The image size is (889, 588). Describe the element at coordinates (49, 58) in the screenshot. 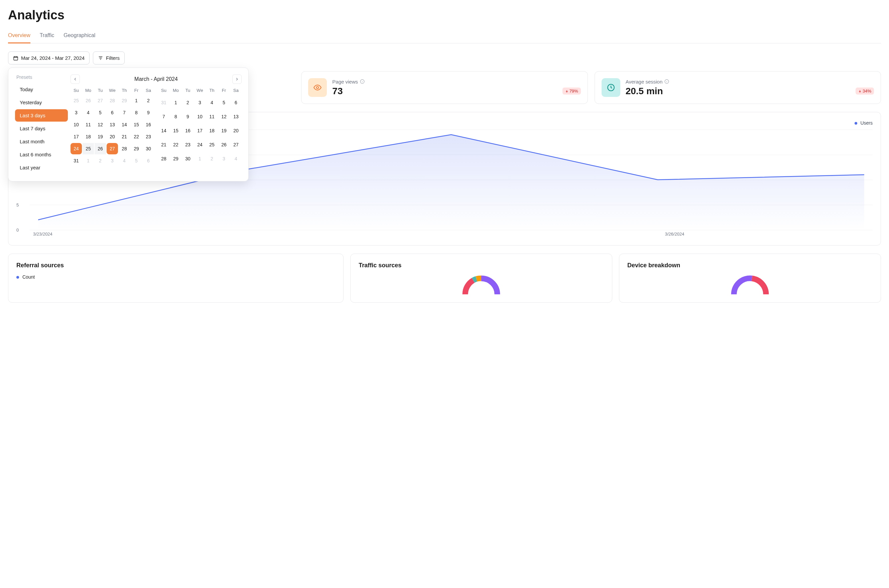

I see `date-range-button: Mar 24, 2024 - Mar 27, 2024` at that location.